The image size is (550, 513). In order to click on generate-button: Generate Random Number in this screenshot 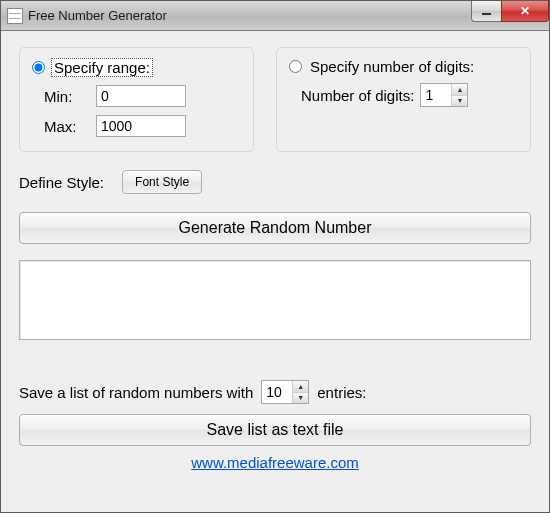, I will do `click(275, 228)`.